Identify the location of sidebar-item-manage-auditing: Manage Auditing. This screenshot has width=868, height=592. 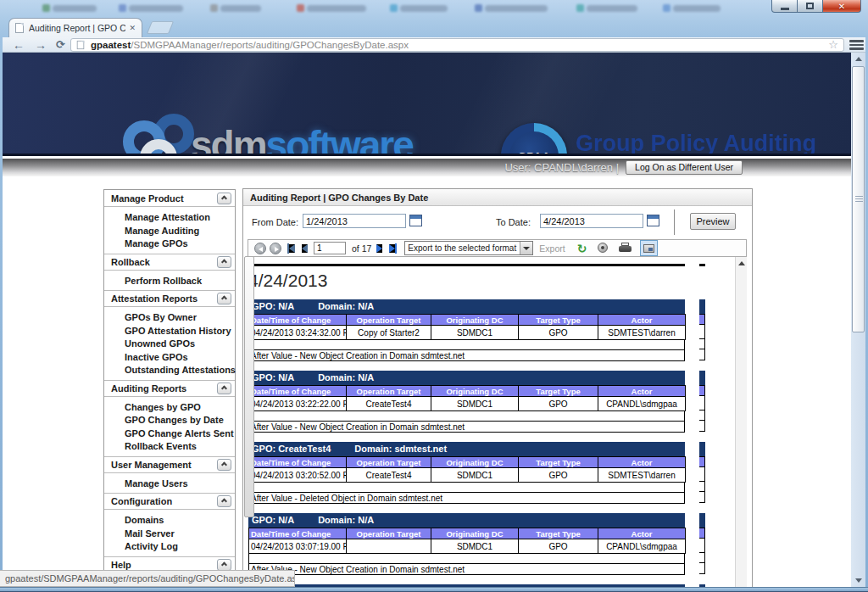
(170, 232).